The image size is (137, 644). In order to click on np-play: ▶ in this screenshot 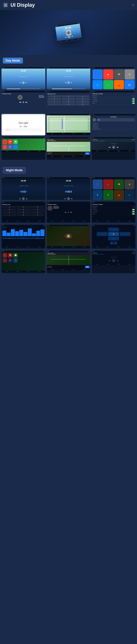, I will do `click(114, 147)`.